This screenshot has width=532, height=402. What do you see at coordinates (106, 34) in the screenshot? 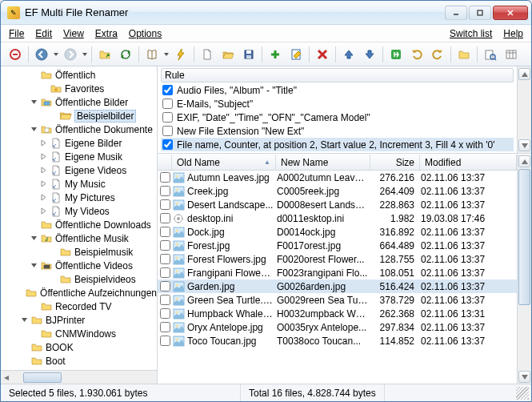
I see `menu-extra: Extra` at bounding box center [106, 34].